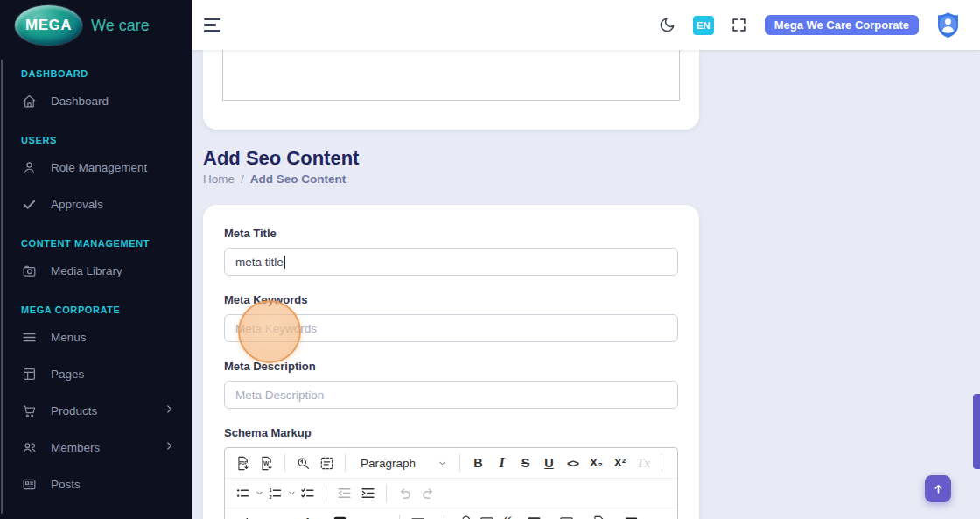 The width and height of the screenshot is (980, 519). I want to click on bulleted-list-dropdown-chevron, so click(259, 494).